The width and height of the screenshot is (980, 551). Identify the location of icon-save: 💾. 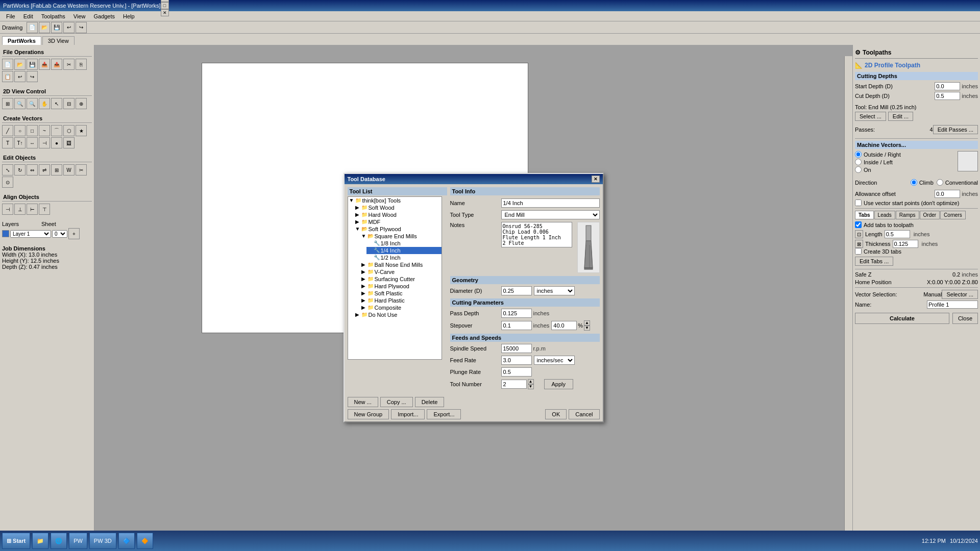
(32, 64).